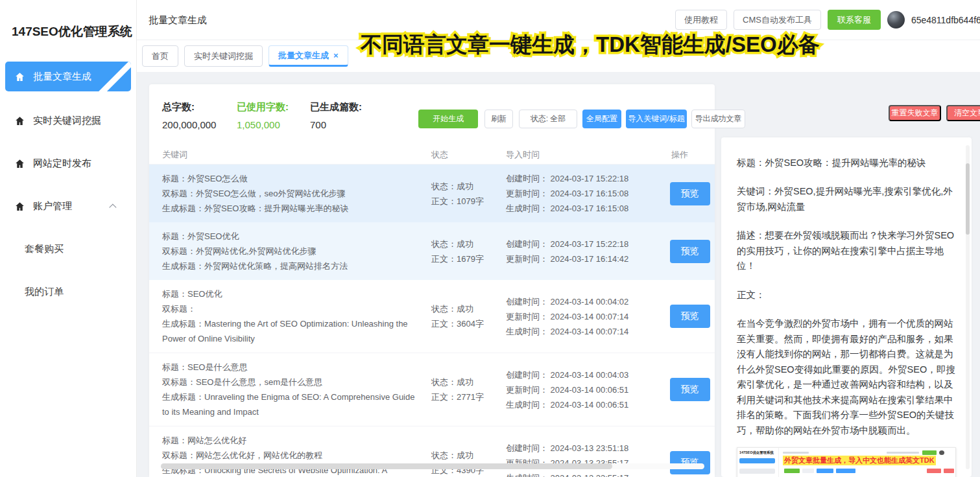  I want to click on tab-bar: 首页 实时关键词挖掘 批量文章生成 ×, so click(558, 56).